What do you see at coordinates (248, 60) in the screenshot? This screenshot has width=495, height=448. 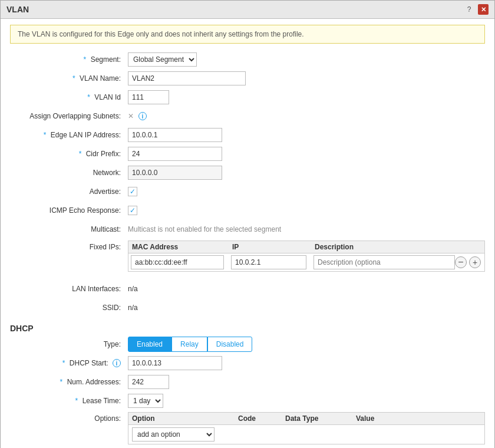 I see `segment-row: * Segment: Global Segment` at bounding box center [248, 60].